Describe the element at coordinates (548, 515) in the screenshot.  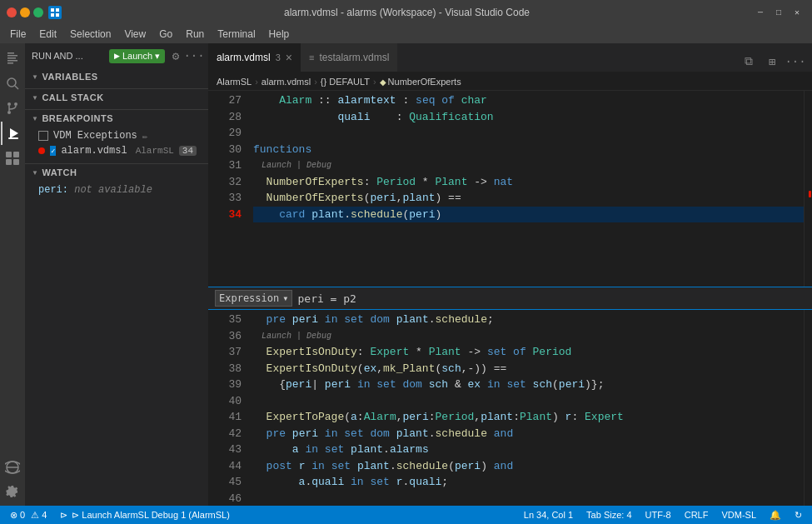
I see `status-position: Ln 34, Col 1` at that location.